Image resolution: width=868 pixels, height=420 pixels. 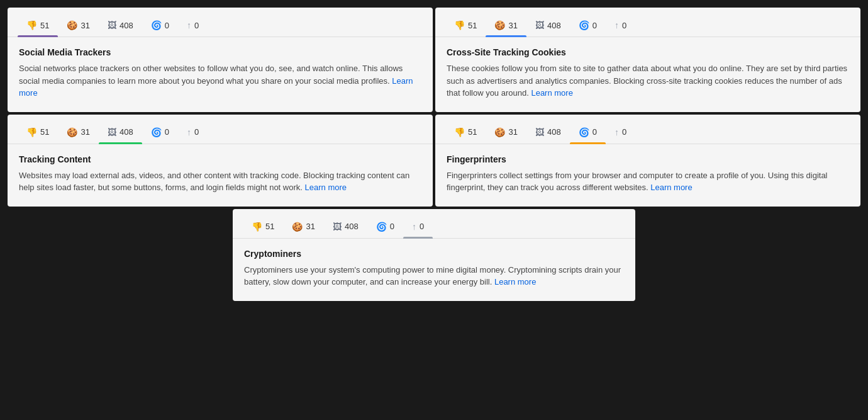 What do you see at coordinates (648, 161) in the screenshot?
I see `card-fingerprinters: 👎51🍪31🖼408🌀0↑0FingerprintersFingerprinte…` at bounding box center [648, 161].